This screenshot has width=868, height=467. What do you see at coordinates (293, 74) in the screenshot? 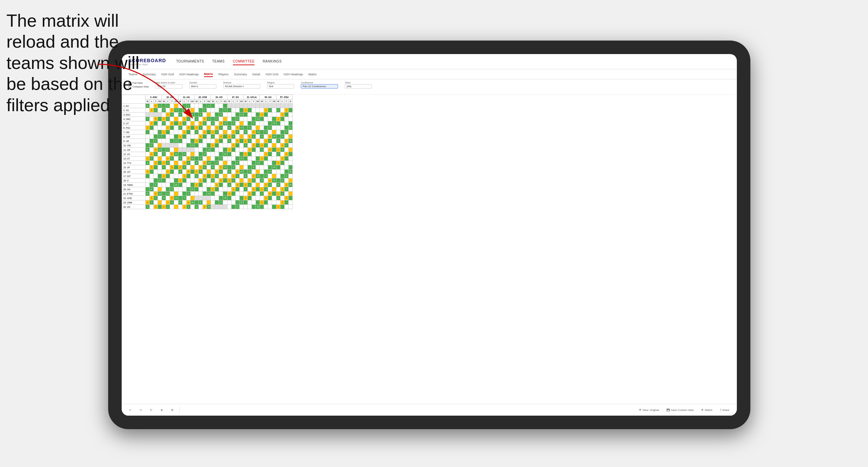
I see `subnav-h2h-heatmap2: H2H Heatmap` at bounding box center [293, 74].